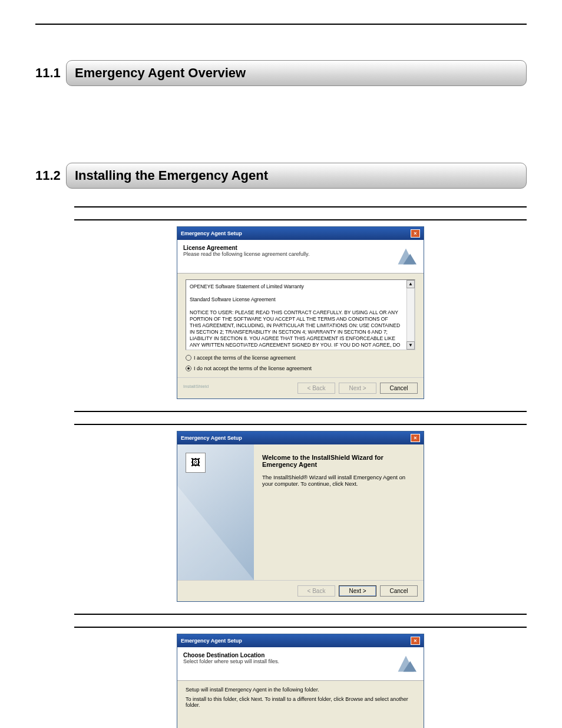 Image resolution: width=562 pixels, height=728 pixels. What do you see at coordinates (300, 702) in the screenshot?
I see `dest-line2: To install to this folder, click Next. T…` at bounding box center [300, 702].